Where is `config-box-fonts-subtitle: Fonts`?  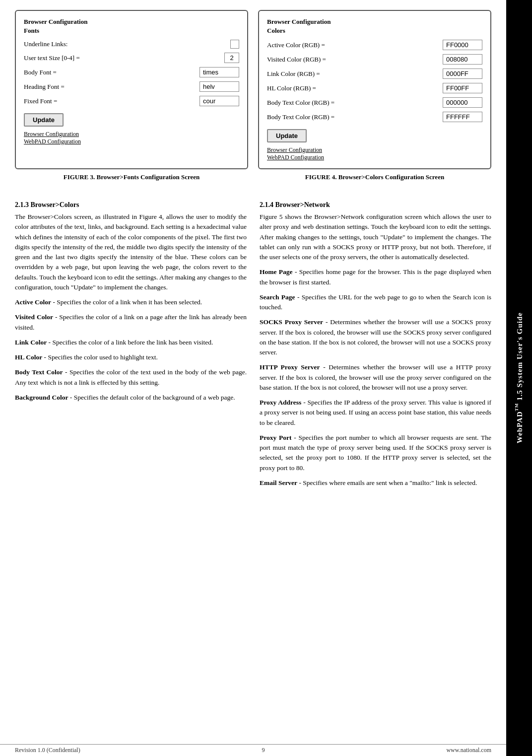
config-box-fonts-subtitle: Fonts is located at coordinates (132, 31).